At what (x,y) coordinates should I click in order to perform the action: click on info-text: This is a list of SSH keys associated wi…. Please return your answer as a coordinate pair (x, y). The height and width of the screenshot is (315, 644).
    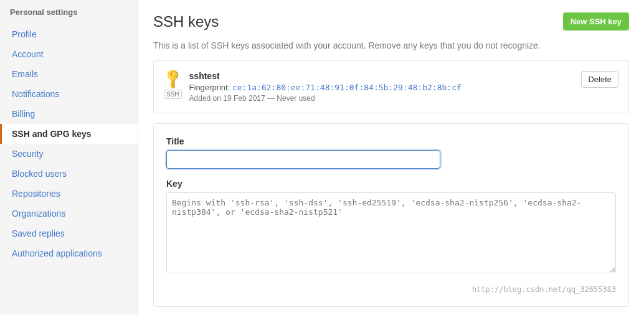
    Looking at the image, I should click on (391, 45).